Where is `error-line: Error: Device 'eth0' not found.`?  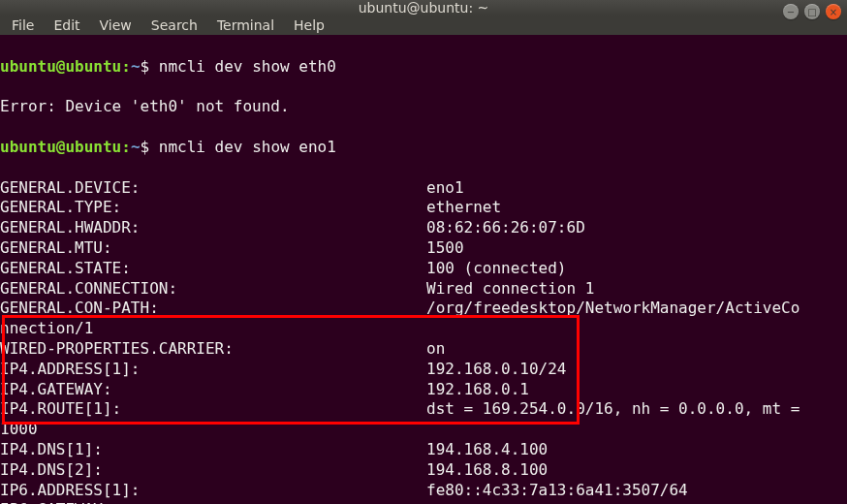
error-line: Error: Device 'eth0' not found. is located at coordinates (145, 107).